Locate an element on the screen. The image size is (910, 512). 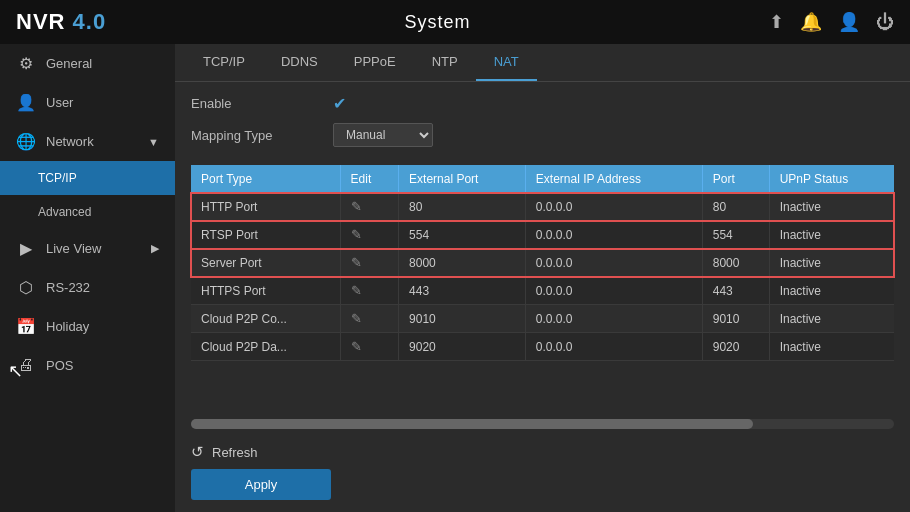
user-icon: 👤 is located at coordinates (849, 22).